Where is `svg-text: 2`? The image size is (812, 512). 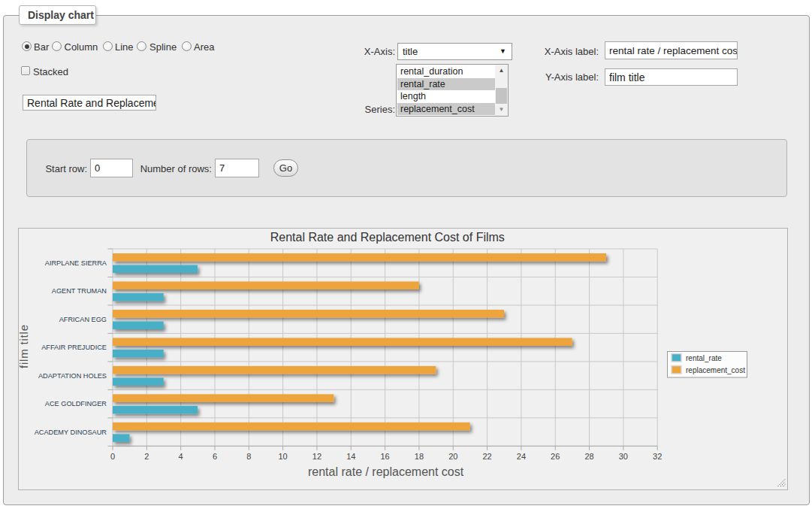
svg-text: 2 is located at coordinates (146, 456).